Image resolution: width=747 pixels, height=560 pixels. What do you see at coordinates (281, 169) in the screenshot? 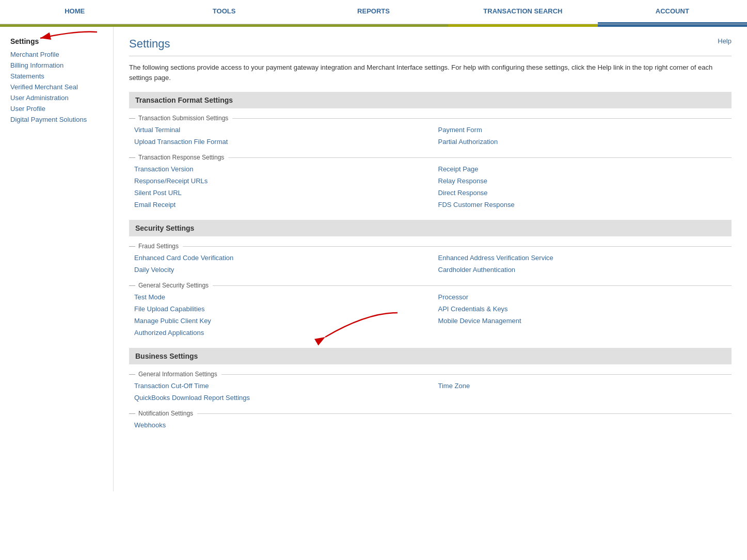
I see `link-transaction-version: Transaction Version` at bounding box center [281, 169].